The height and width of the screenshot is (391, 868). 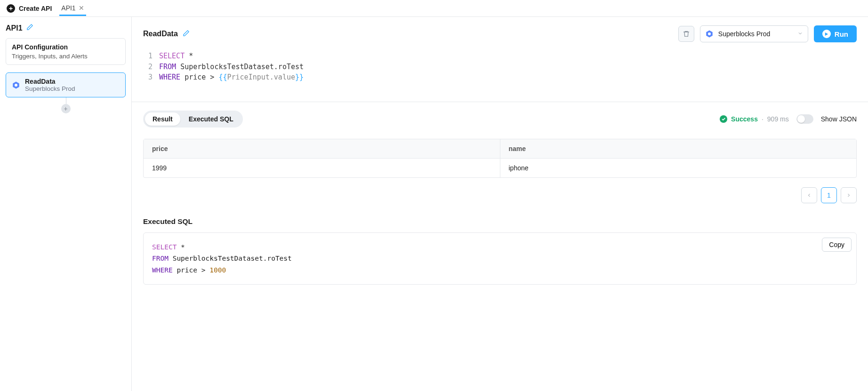 I want to click on add-step-button: +, so click(x=66, y=109).